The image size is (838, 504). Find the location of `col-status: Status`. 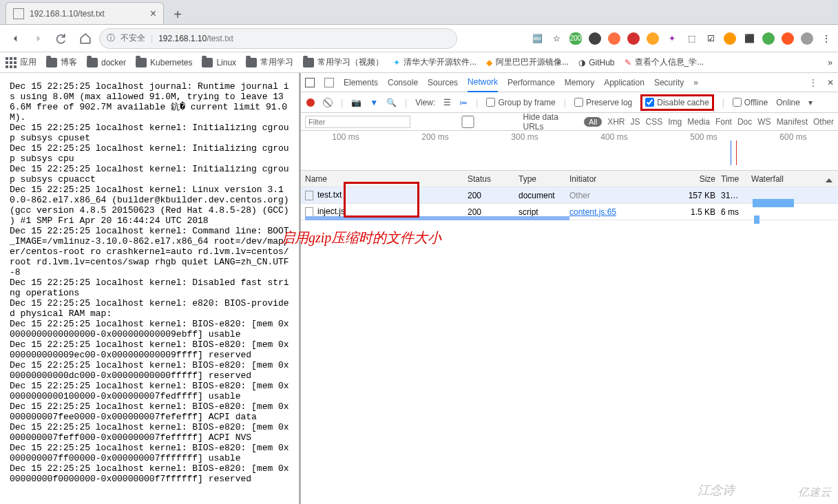

col-status: Status is located at coordinates (493, 179).